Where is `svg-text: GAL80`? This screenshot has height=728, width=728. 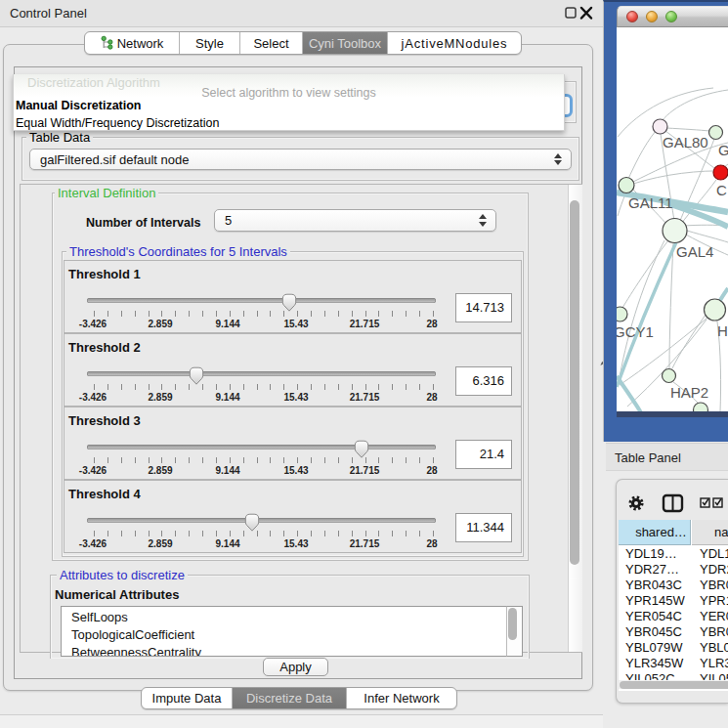 svg-text: GAL80 is located at coordinates (686, 143).